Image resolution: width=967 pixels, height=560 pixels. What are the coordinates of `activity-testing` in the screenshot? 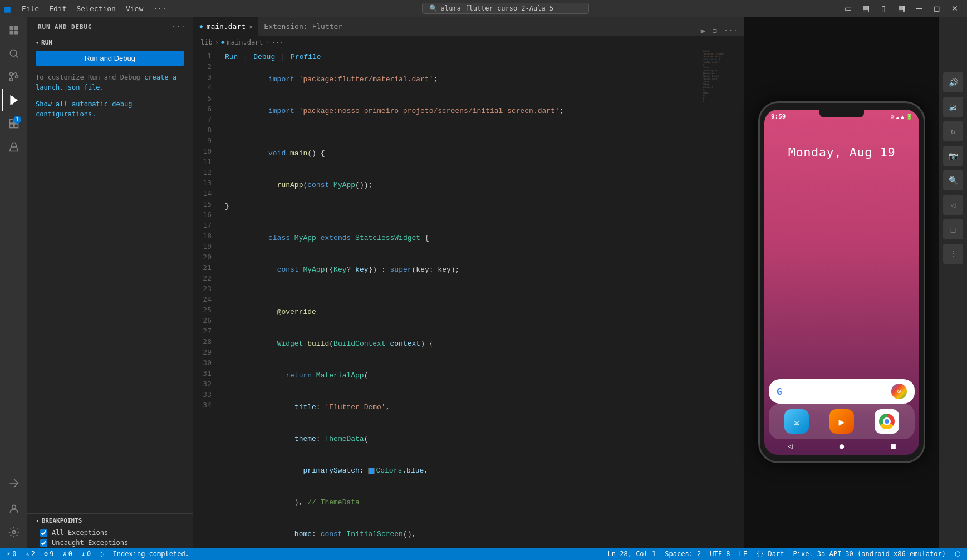 It's located at (13, 147).